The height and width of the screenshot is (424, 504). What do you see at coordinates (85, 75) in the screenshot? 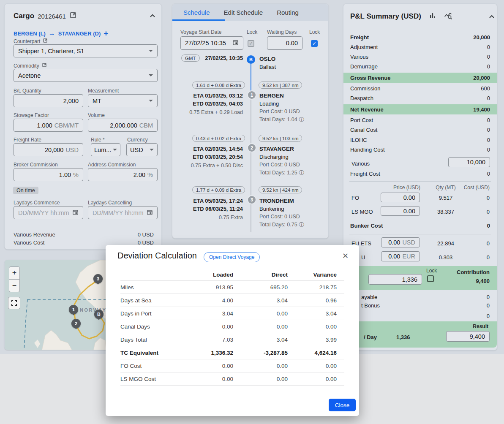
I see `commodity-select: Acetone` at bounding box center [85, 75].